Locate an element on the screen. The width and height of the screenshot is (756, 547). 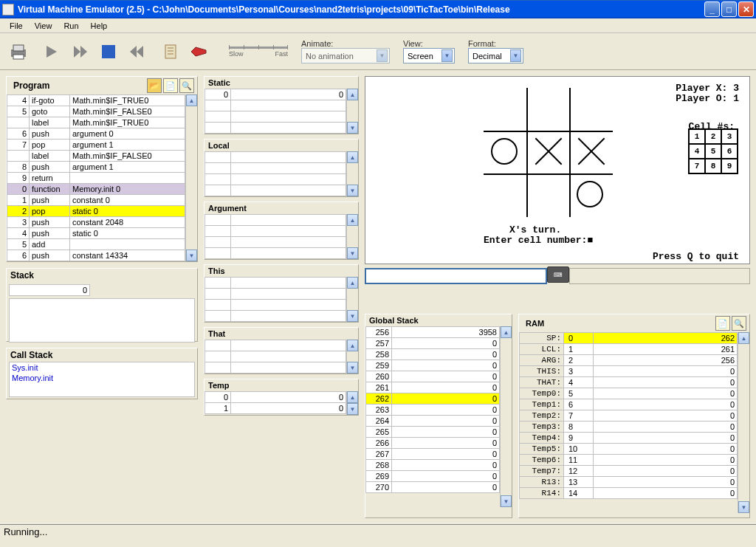
ram-row: LCL:1261 is located at coordinates (629, 350).